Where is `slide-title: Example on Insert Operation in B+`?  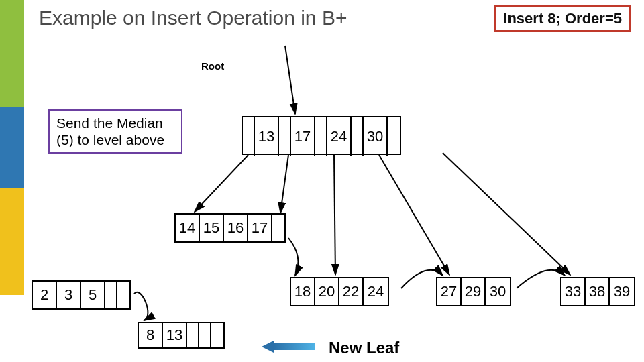
slide-title: Example on Insert Operation in B+ is located at coordinates (193, 18).